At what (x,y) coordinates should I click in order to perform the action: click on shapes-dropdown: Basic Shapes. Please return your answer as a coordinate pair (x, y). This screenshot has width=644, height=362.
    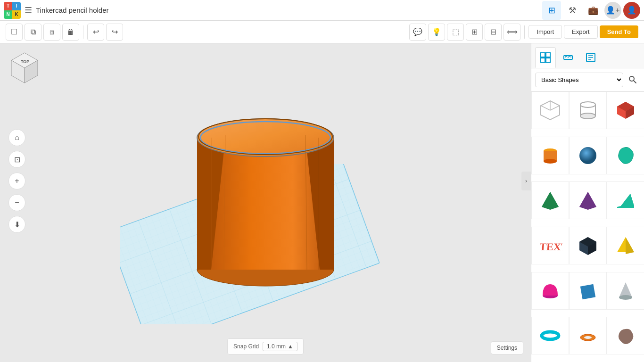
    Looking at the image, I should click on (579, 80).